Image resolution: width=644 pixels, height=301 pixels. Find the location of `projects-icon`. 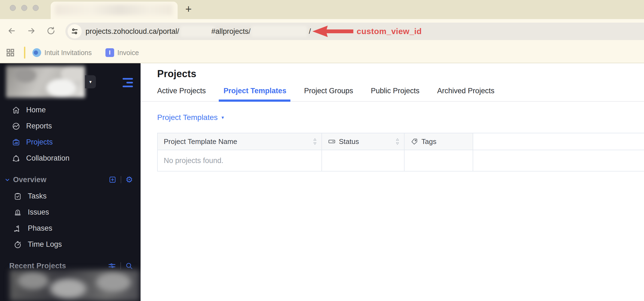

projects-icon is located at coordinates (16, 142).